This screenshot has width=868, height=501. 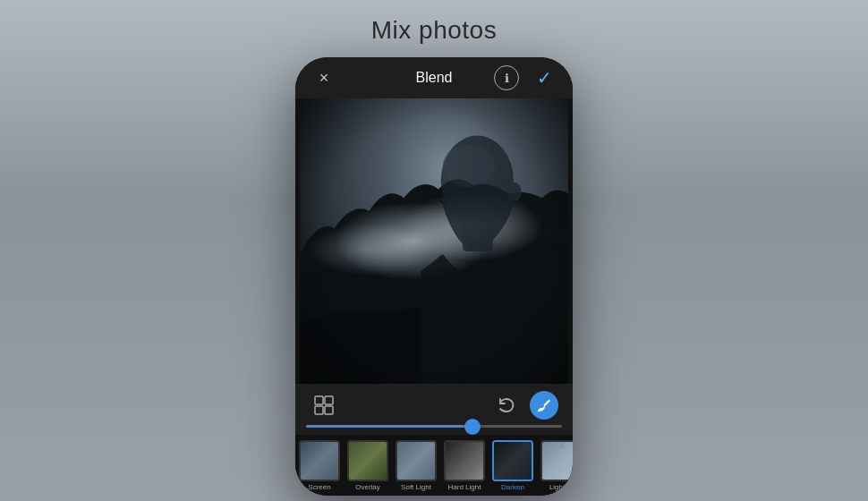 What do you see at coordinates (319, 487) in the screenshot?
I see `filter-label-screen: Screen` at bounding box center [319, 487].